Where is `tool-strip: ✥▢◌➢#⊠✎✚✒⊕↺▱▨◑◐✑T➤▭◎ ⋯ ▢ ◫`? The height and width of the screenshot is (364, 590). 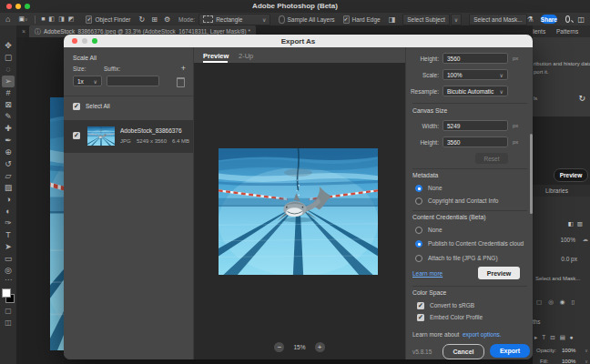 tool-strip: ✥▢◌➢#⊠✎✚✒⊕↺▱▨◑◐✑T➤▭◎ ⋯ ▢ ◫ is located at coordinates (8, 195).